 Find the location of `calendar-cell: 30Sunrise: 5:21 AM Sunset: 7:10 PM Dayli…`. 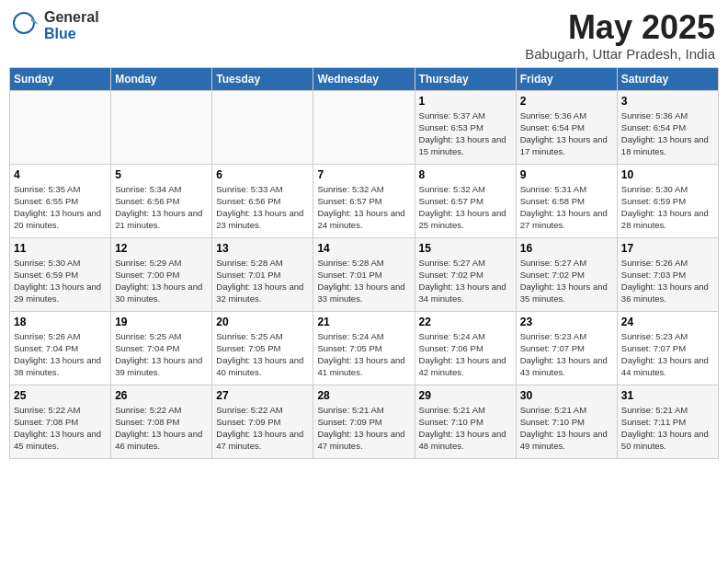

calendar-cell: 30Sunrise: 5:21 AM Sunset: 7:10 PM Dayli… is located at coordinates (566, 421).